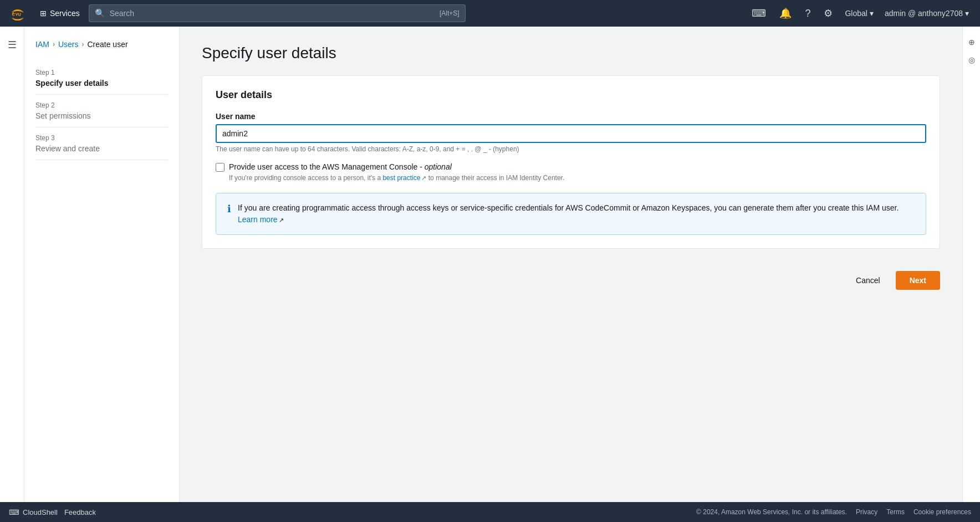 Image resolution: width=980 pixels, height=522 pixels. Describe the element at coordinates (808, 13) in the screenshot. I see `question-icon: ?` at that location.